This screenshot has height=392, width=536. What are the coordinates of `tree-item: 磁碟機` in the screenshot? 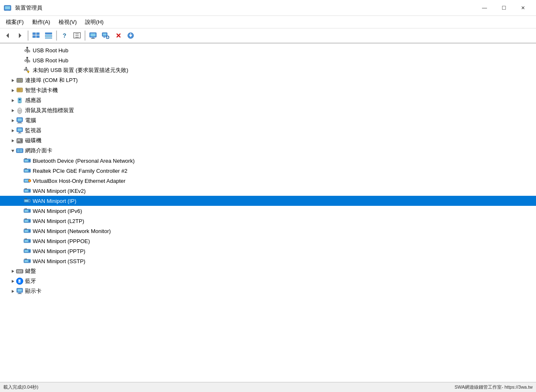 It's located at (268, 141).